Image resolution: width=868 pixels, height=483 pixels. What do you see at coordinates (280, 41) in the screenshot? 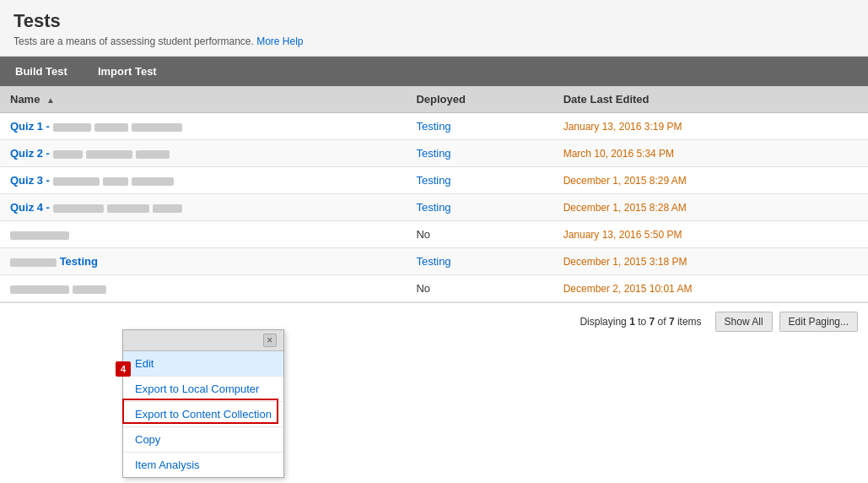
I see `more-help-link: More Help` at bounding box center [280, 41].